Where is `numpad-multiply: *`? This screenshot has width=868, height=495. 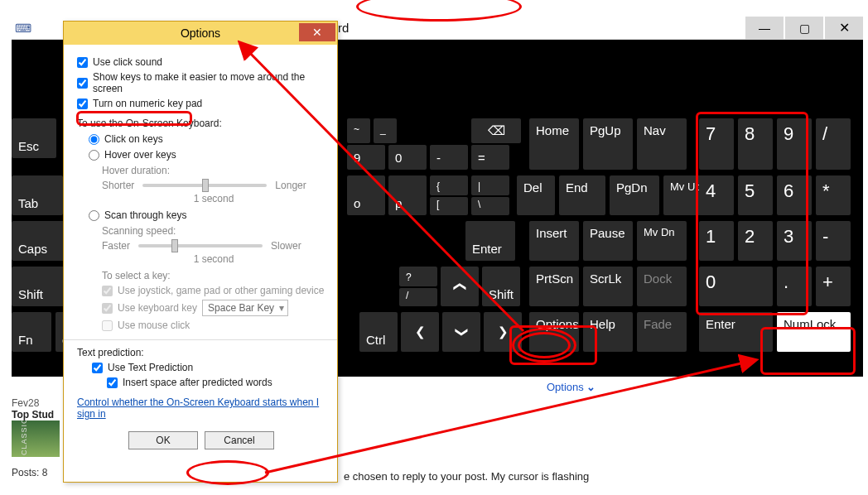
numpad-multiply: * is located at coordinates (833, 195).